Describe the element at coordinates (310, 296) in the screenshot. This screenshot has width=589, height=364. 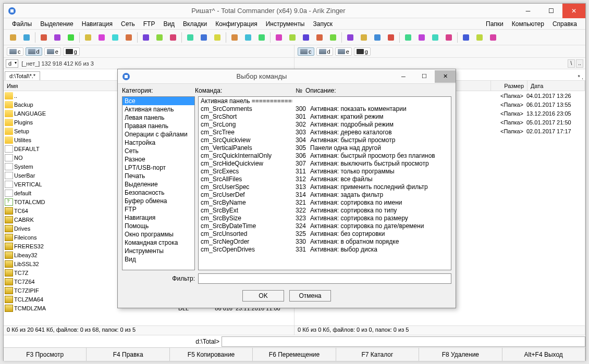
I see `cancel-button: Отмена` at that location.